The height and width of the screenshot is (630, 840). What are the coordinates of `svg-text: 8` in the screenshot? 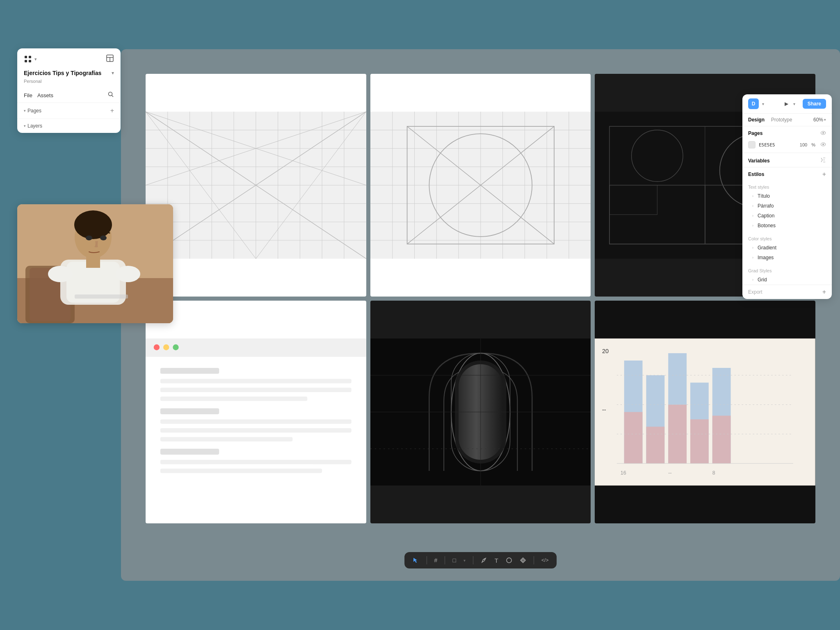 It's located at (714, 473).